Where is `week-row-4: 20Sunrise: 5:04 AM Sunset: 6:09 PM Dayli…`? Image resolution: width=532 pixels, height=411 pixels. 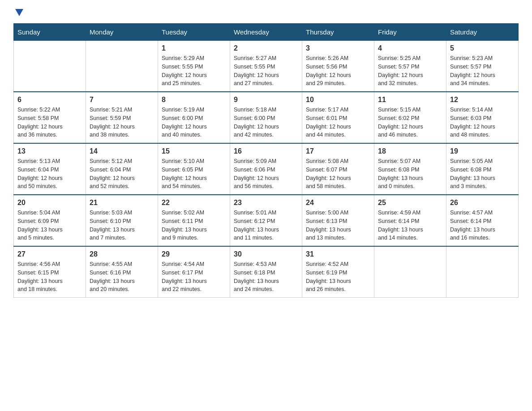
week-row-4: 20Sunrise: 5:04 AM Sunset: 6:09 PM Dayli… is located at coordinates (266, 220).